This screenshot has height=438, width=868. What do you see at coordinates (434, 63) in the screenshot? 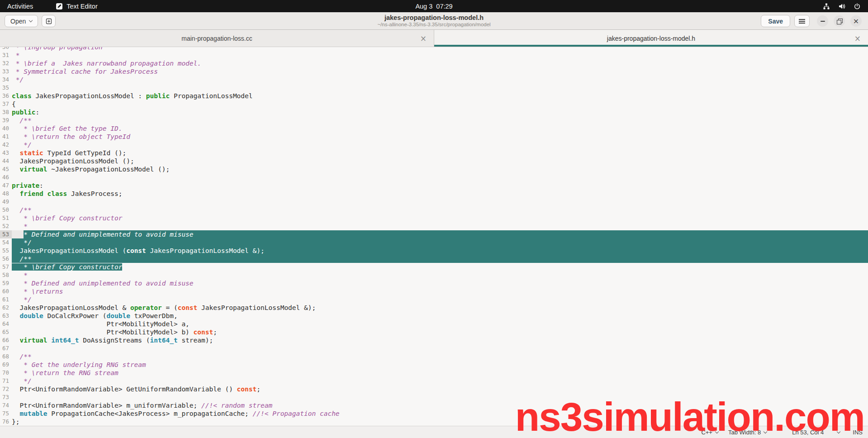
I see `code-line: 32 * \brief a Jakes narrowband propagati…` at bounding box center [434, 63].